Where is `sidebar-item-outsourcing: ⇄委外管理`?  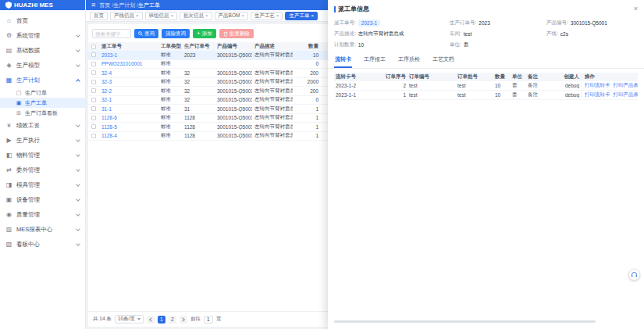 sidebar-item-outsourcing: ⇄委外管理 is located at coordinates (42, 170).